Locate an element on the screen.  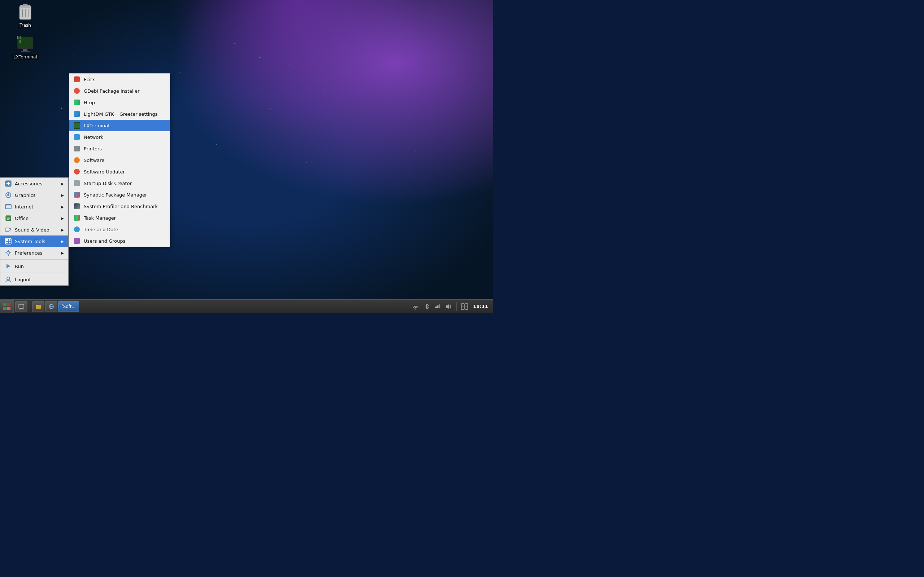
submenu-item-lxterminal: LXTerminal is located at coordinates (120, 126).